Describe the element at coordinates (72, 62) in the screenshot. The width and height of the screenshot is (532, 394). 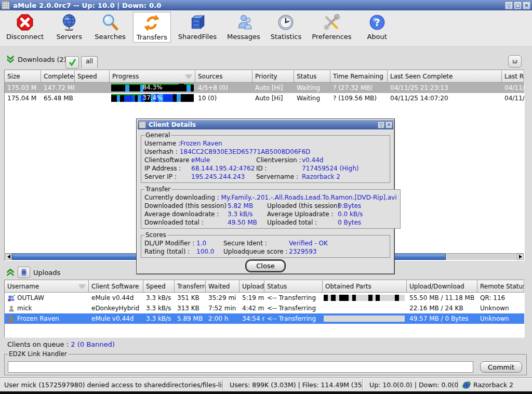
I see `check-icon` at that location.